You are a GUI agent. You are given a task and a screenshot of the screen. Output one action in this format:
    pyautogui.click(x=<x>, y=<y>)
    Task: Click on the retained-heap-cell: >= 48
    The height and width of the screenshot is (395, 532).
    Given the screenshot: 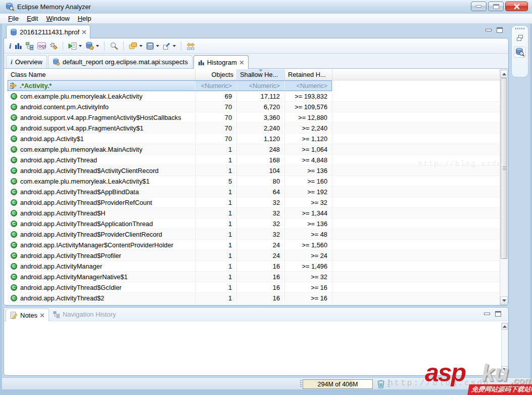 What is the action you would take?
    pyautogui.click(x=308, y=234)
    